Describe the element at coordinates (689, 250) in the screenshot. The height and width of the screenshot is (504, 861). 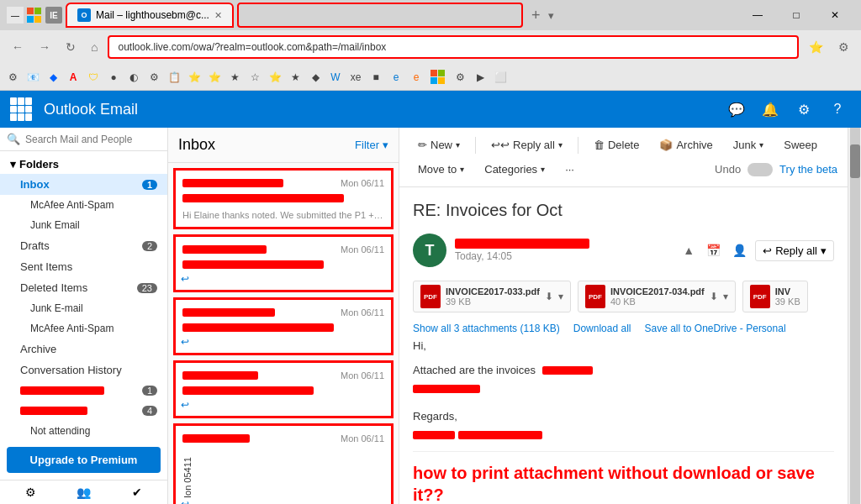
I see `expand-icon: ▲` at that location.